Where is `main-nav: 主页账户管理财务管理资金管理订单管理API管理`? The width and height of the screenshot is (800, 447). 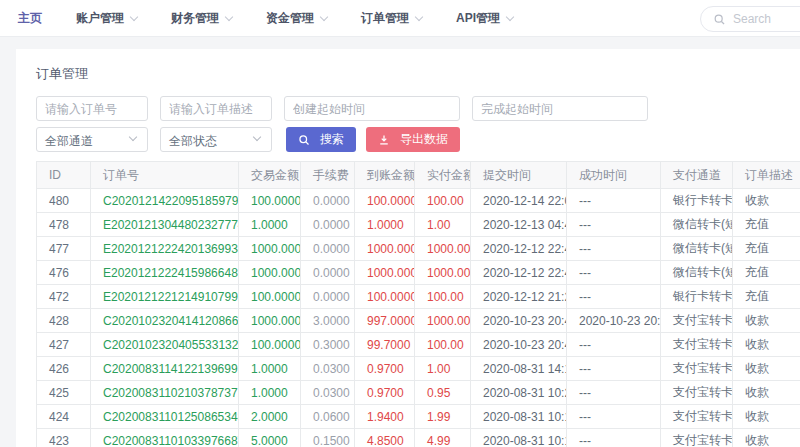
main-nav: 主页账户管理财务管理资金管理订单管理API管理 is located at coordinates (282, 18).